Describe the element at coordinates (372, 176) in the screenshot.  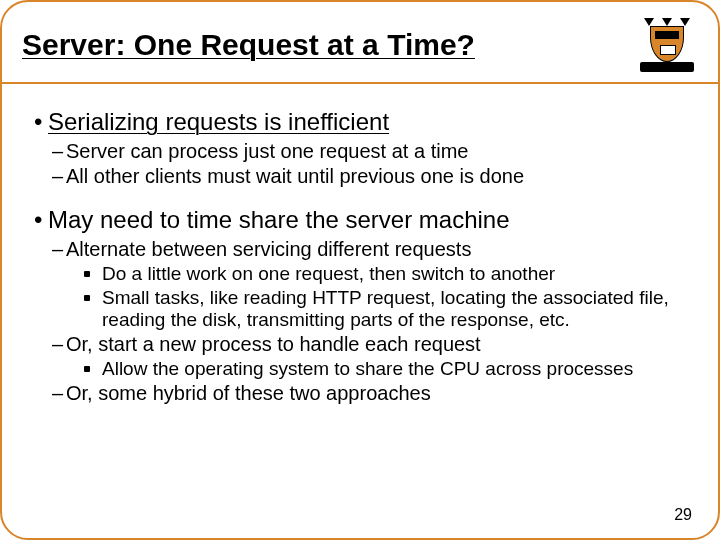
I see `bullet-level2: –All other clients must wait until previ…` at that location.